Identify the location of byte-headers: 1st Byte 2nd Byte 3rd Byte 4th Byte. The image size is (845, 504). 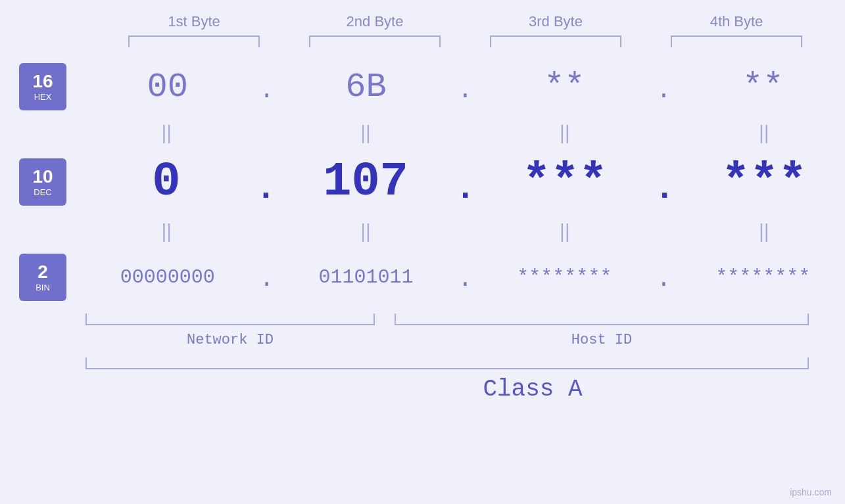
(466, 22).